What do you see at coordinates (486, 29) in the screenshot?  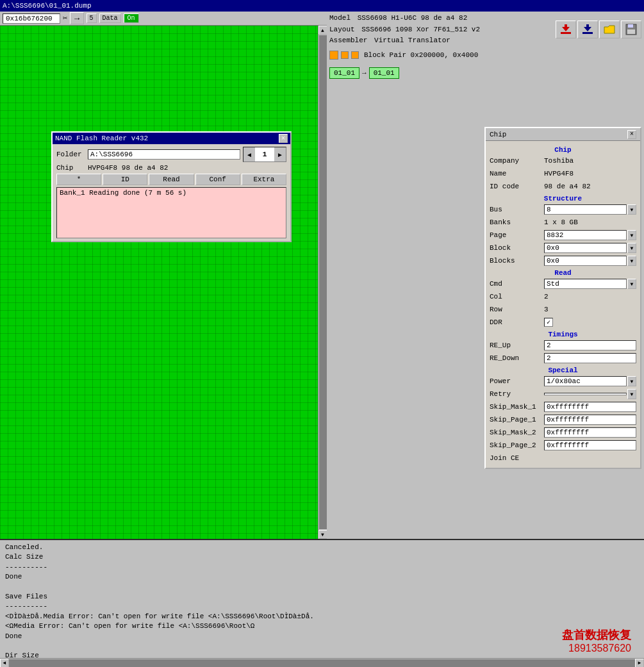 I see `right-top-bar: Model SSS6698 H1-U6C 98 de a4 82 Layout …` at bounding box center [486, 29].